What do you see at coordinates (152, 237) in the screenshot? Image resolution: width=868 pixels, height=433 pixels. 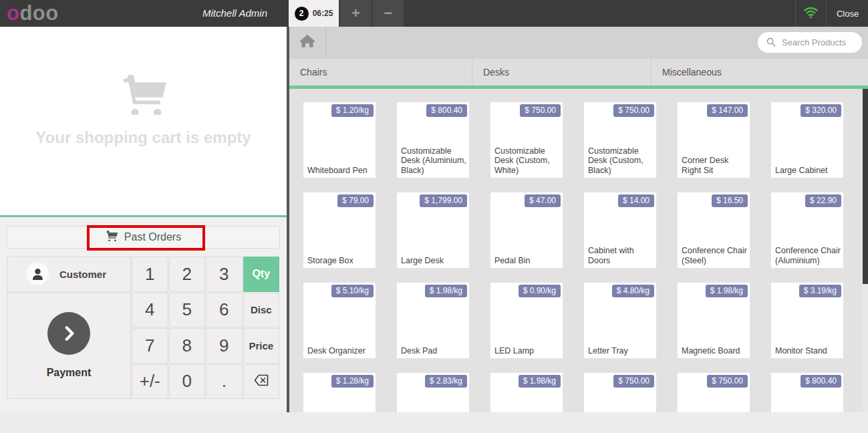 I see `past-orders-label: Past Orders` at bounding box center [152, 237].